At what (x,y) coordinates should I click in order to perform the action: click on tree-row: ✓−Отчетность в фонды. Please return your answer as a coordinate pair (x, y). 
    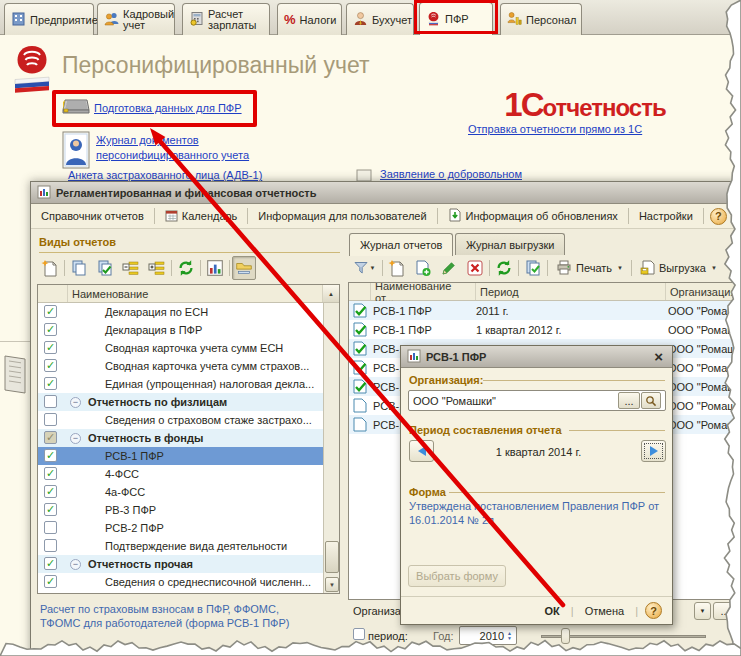
    Looking at the image, I should click on (180, 438).